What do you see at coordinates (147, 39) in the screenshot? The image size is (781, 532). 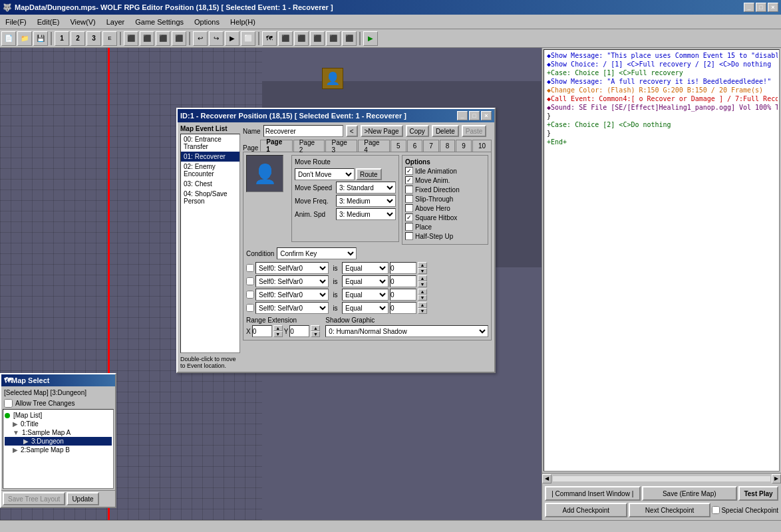 I see `toolbar-btn6: ⬛` at bounding box center [147, 39].